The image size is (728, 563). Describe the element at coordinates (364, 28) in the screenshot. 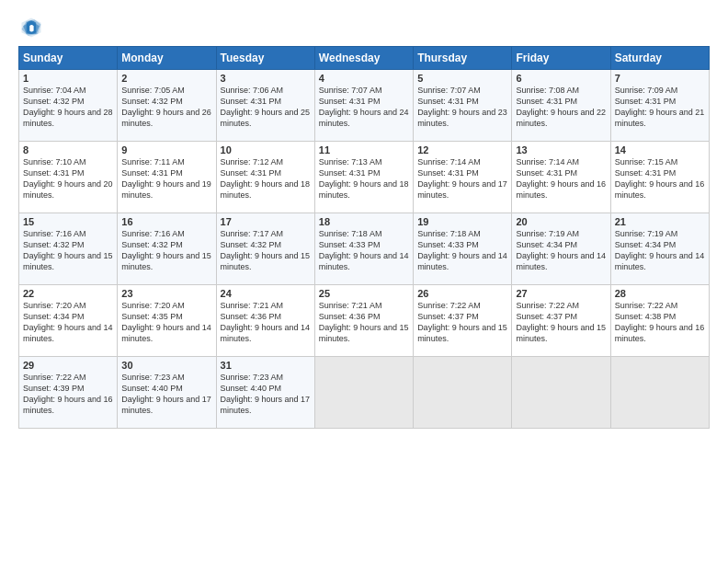

I see `header` at that location.